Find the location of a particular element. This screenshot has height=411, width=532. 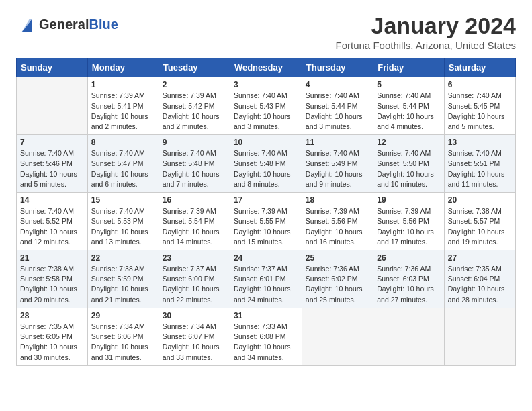

day-info: Sunrise: 7:40 AMSunset: 5:52 PMDaylight:… is located at coordinates (52, 227).